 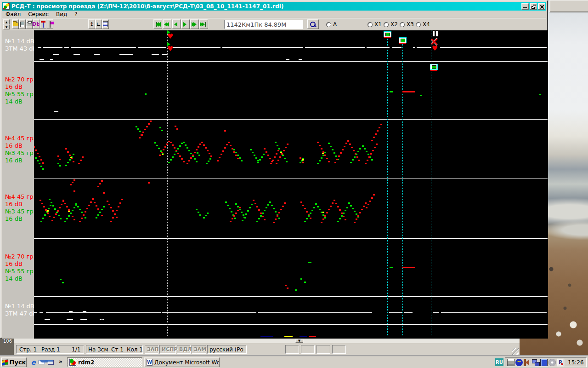 I want to click on scale-radio-x1: X1, so click(x=375, y=24).